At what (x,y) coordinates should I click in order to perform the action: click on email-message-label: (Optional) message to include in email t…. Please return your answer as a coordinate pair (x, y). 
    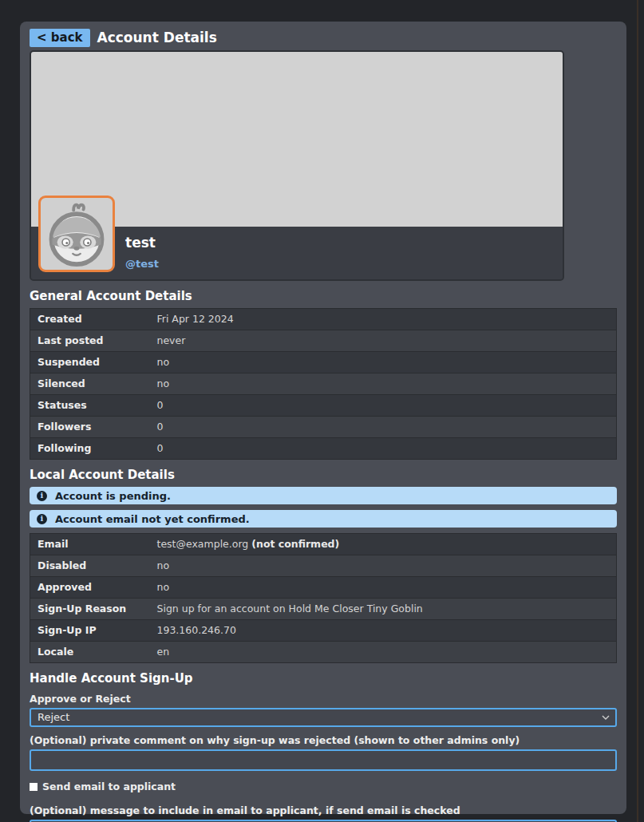
    Looking at the image, I should click on (323, 811).